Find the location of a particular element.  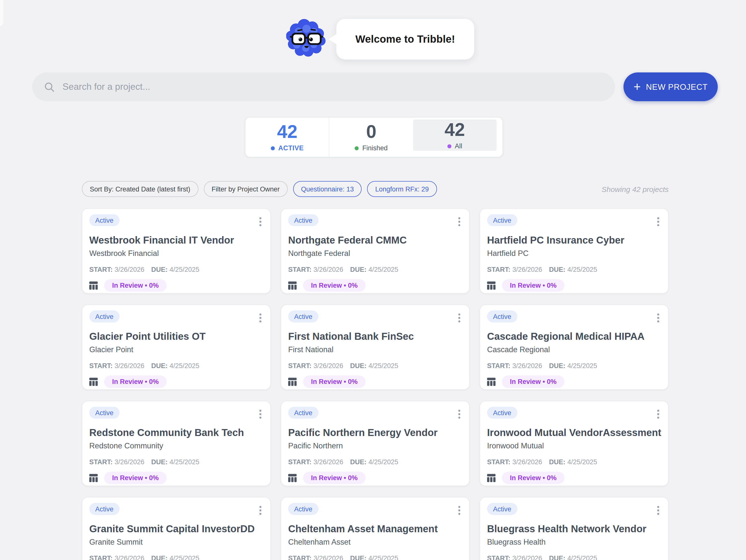

filter-owner-chip: Filter by Project Owner is located at coordinates (246, 189).